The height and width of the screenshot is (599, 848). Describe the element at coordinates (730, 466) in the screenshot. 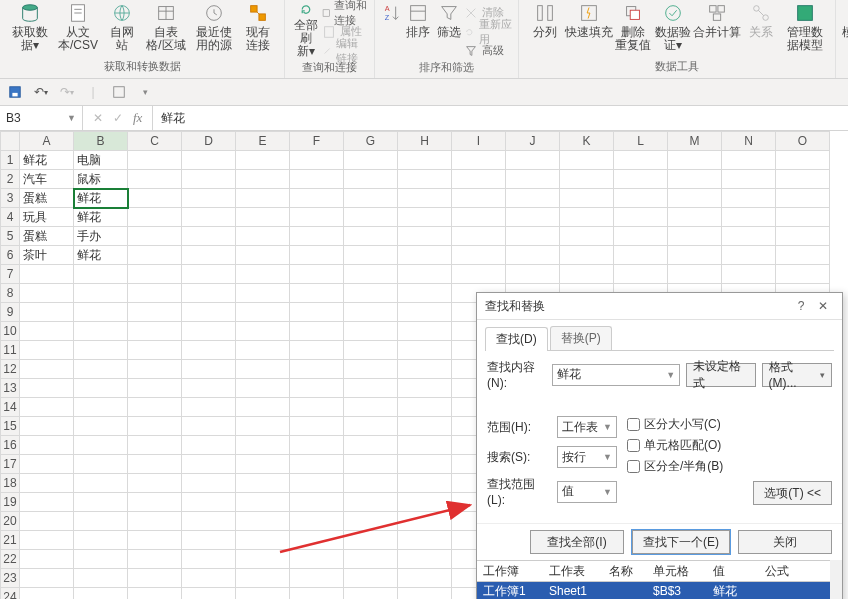

I see `match-byte-checkbox: 区分全/半角(B)` at that location.